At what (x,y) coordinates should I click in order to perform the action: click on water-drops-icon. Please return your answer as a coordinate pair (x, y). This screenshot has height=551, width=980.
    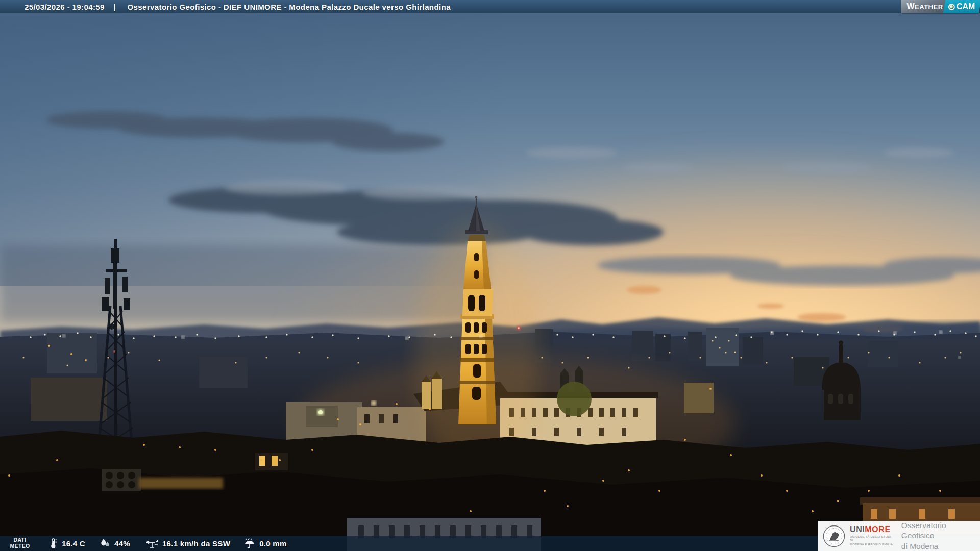
    Looking at the image, I should click on (105, 543).